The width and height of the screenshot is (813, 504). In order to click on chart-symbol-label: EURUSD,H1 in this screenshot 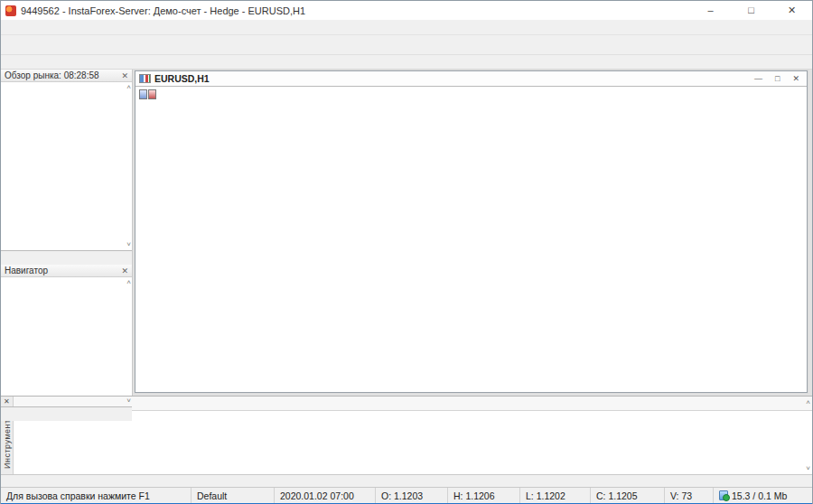, I will do `click(182, 79)`.